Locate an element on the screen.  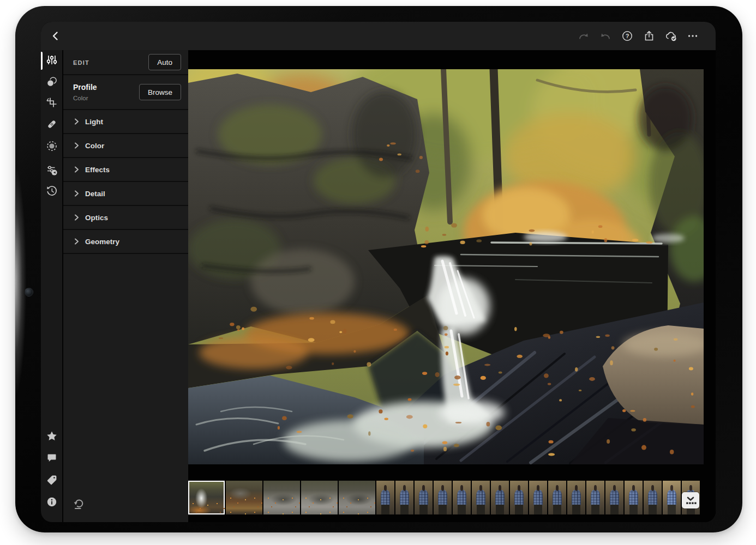
share-button is located at coordinates (649, 36).